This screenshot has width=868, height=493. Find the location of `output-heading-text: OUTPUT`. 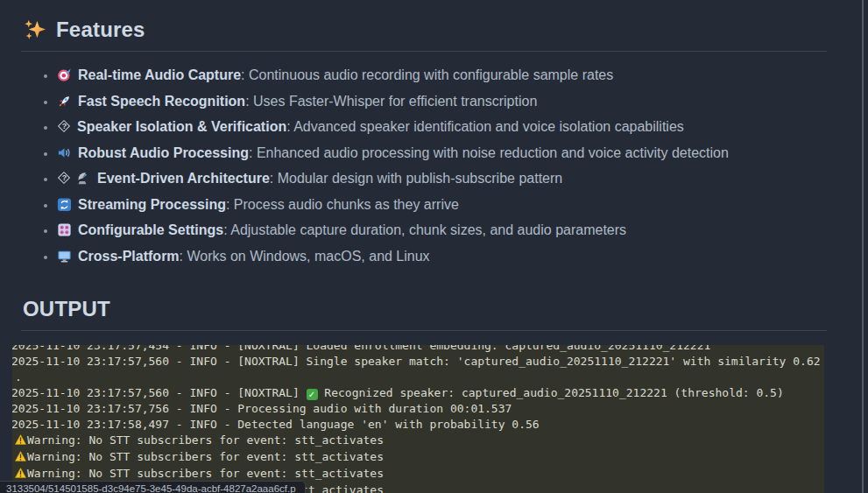

output-heading-text: OUTPUT is located at coordinates (67, 309).